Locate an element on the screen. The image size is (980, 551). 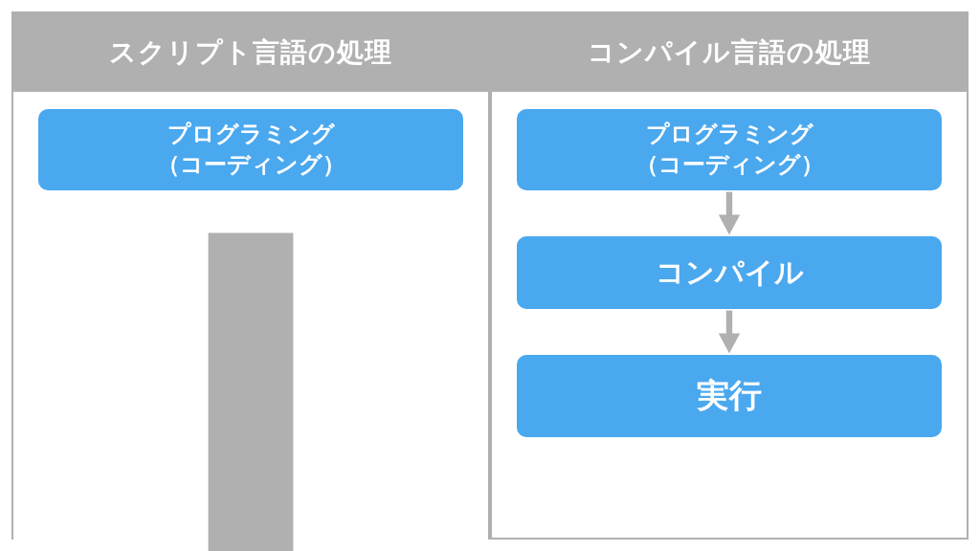
step-execute-compiled: 実行 is located at coordinates (729, 396).